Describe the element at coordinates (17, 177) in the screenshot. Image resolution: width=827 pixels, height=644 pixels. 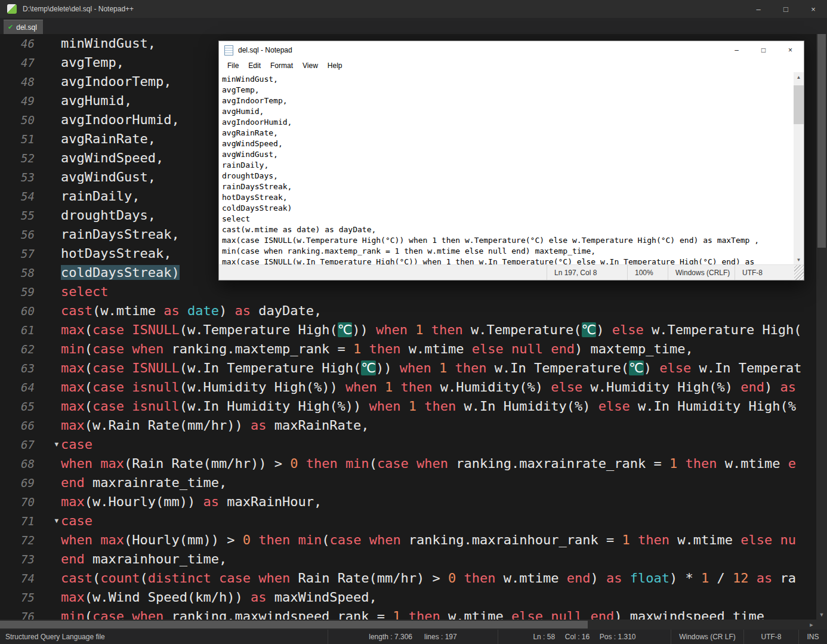
I see `line-number: 53` at that location.